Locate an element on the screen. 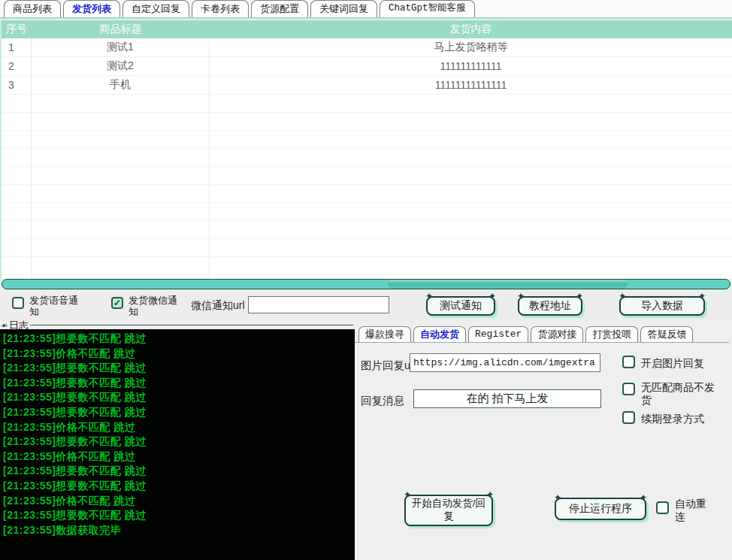  reply-message-label: 回复消息 is located at coordinates (383, 401).